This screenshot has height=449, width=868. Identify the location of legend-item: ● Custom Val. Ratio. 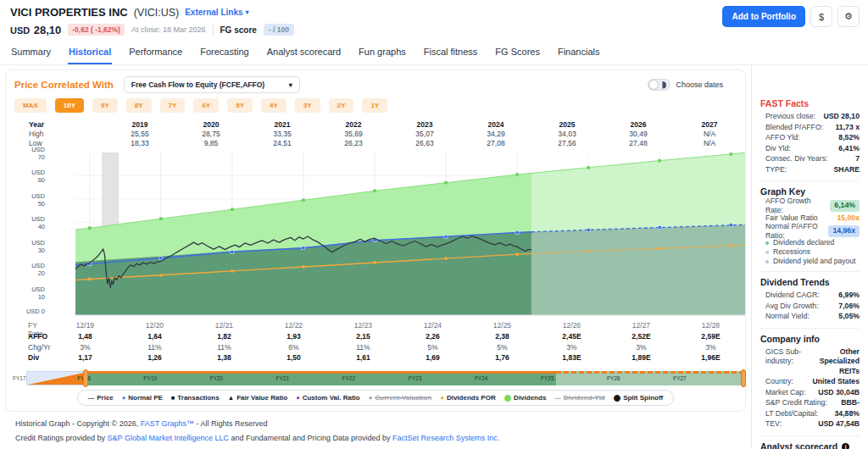
(328, 398).